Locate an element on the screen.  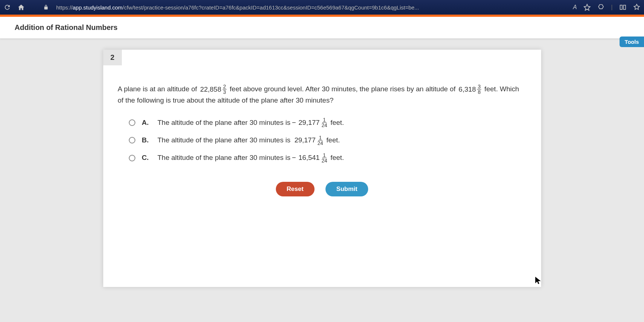
option-b: B. The altitude of the plane after 30 mi… is located at coordinates (328, 140).